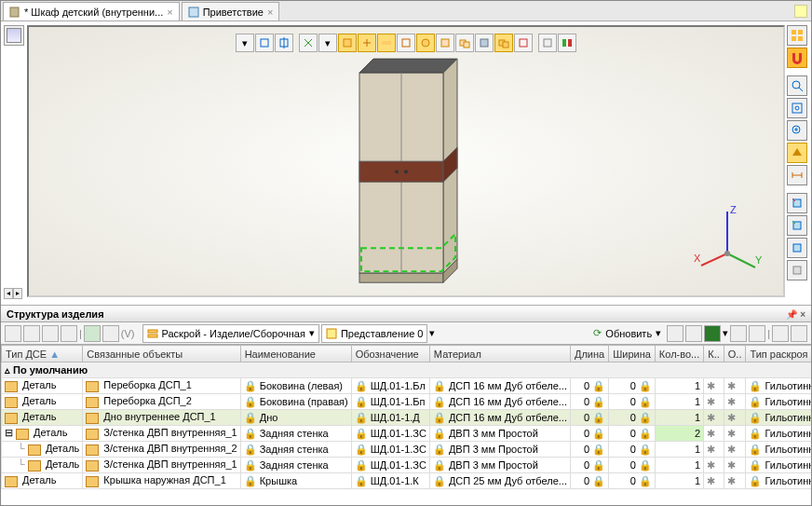 This screenshot has height=506, width=812. I want to click on 3d-model, so click(406, 166).